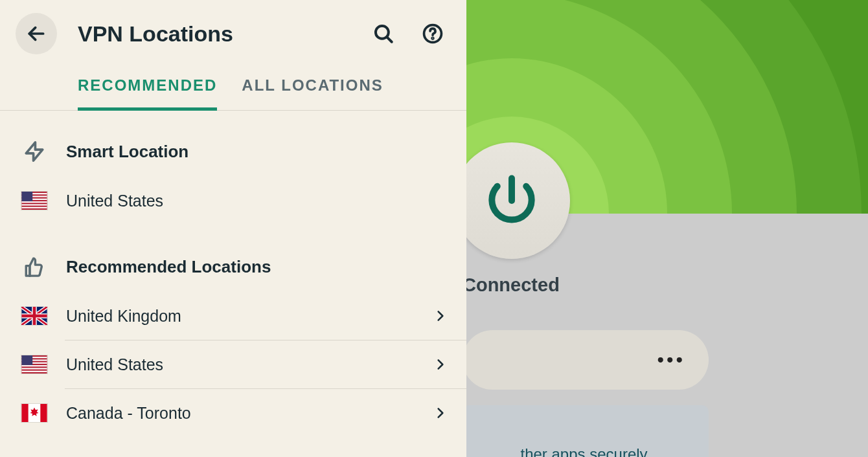  Describe the element at coordinates (233, 88) in the screenshot. I see `location-tabs: RECOMMENDED ALL LOCATIONS` at that location.